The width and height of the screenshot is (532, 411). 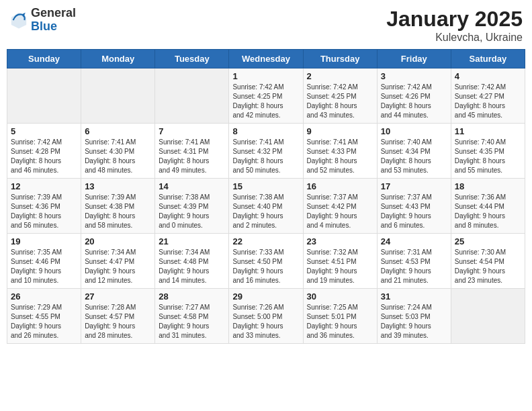 What do you see at coordinates (340, 132) in the screenshot?
I see `day-number: 9` at bounding box center [340, 132].